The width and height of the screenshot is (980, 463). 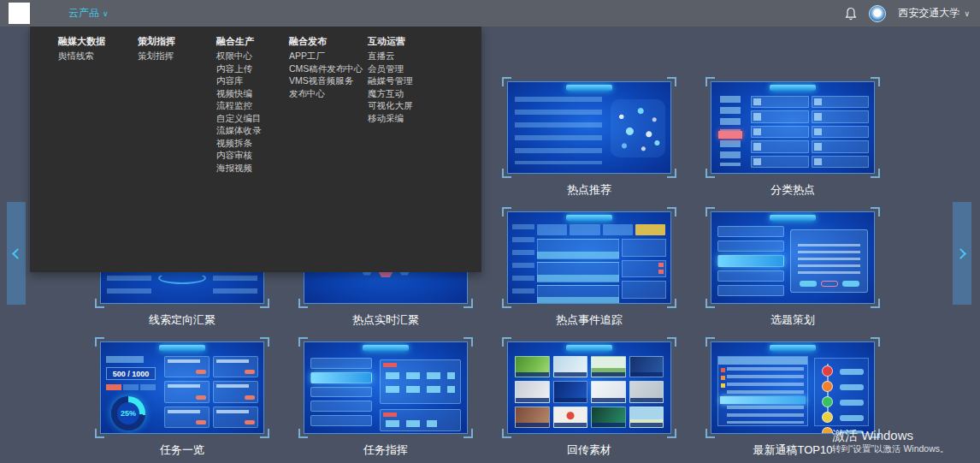 What do you see at coordinates (793, 268) in the screenshot?
I see `gallery-item-topic-planning: 选题策划` at bounding box center [793, 268].